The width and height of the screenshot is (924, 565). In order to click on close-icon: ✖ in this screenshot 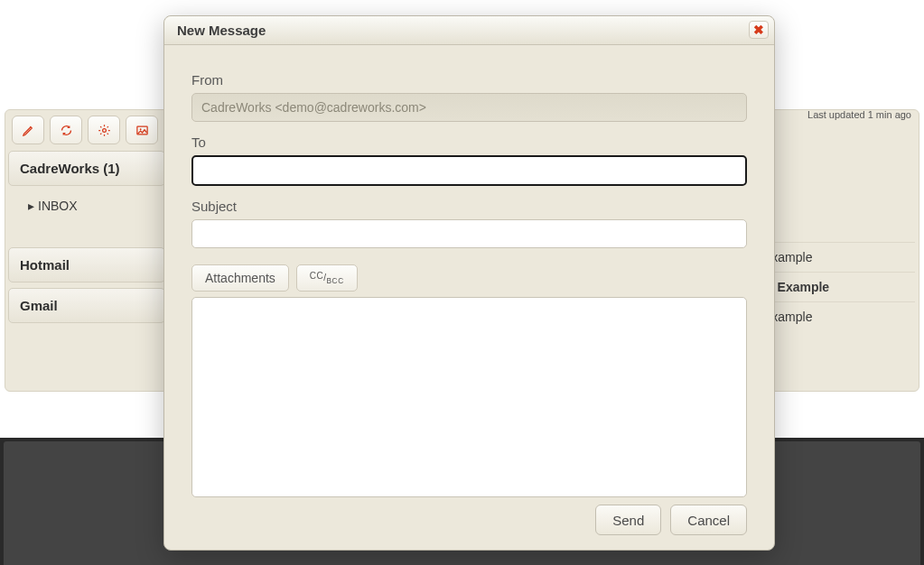, I will do `click(759, 30)`.